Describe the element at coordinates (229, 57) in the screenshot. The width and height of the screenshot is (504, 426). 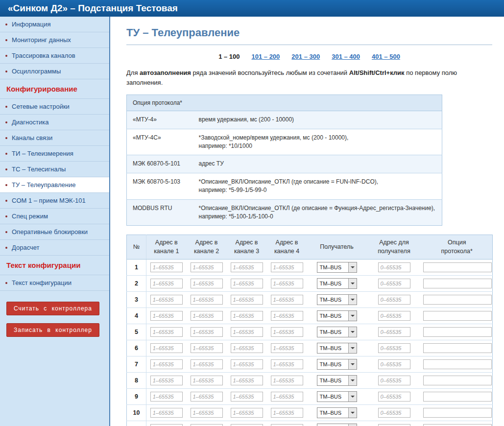
I see `pagination-current: 1 – 100` at that location.